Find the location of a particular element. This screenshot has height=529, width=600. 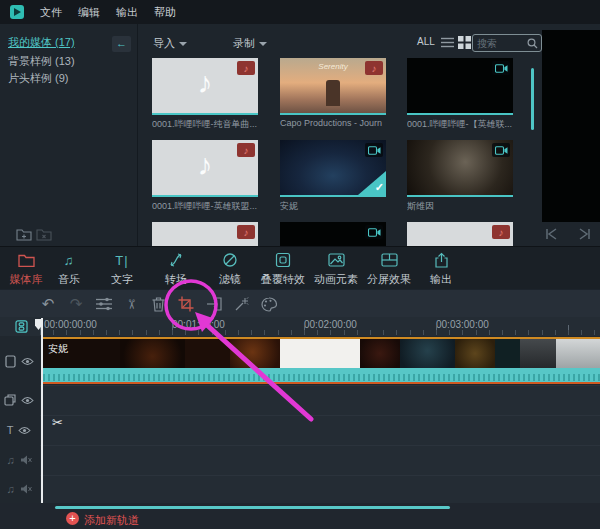

redo-button: ↷ is located at coordinates (76, 304).